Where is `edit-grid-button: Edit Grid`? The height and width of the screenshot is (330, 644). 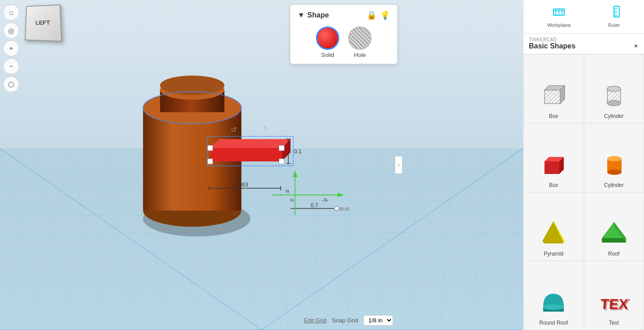
edit-grid-button: Edit Grid is located at coordinates (316, 320).